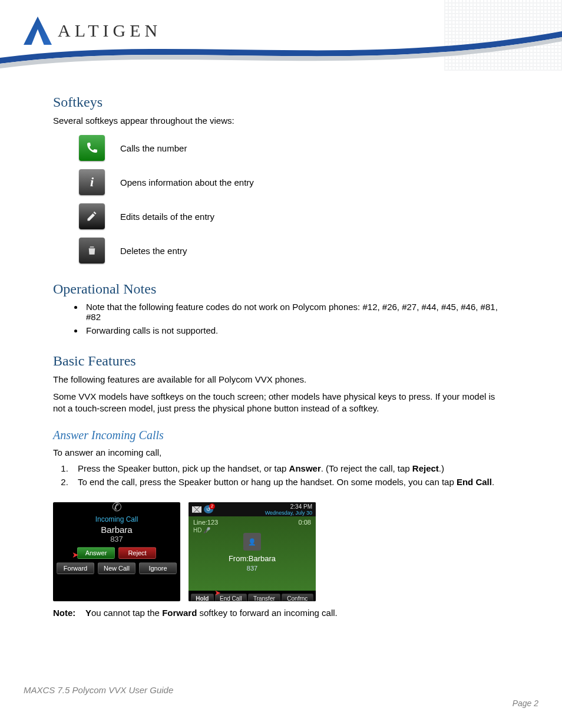 The height and width of the screenshot is (728, 562). Describe the element at coordinates (281, 251) in the screenshot. I see `softkey-delete: Deletes the entry` at that location.